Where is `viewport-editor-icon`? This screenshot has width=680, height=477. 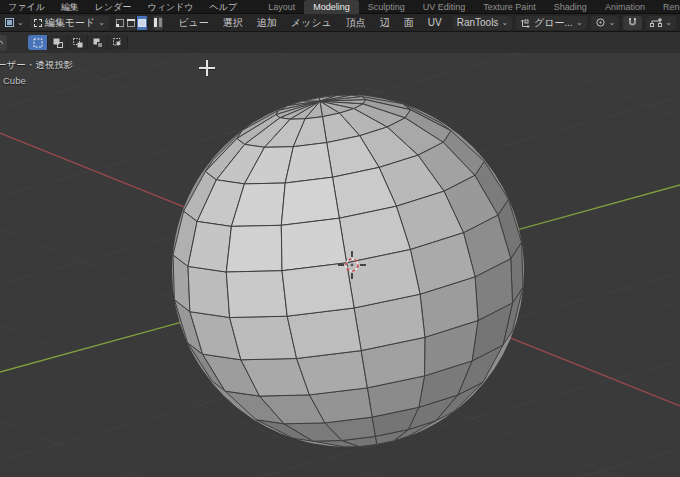 viewport-editor-icon is located at coordinates (10, 22).